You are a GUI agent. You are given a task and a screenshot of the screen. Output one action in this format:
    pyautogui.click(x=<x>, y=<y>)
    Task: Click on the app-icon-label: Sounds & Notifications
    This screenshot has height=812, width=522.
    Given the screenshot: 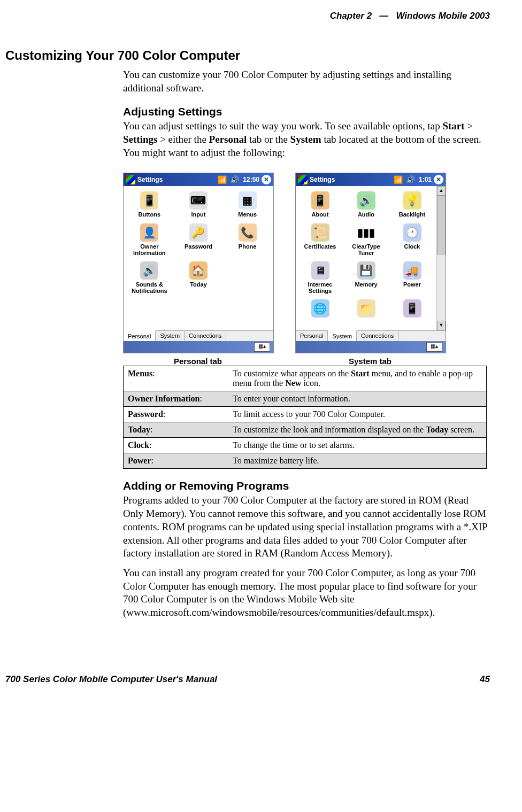 What is the action you would take?
    pyautogui.click(x=150, y=288)
    